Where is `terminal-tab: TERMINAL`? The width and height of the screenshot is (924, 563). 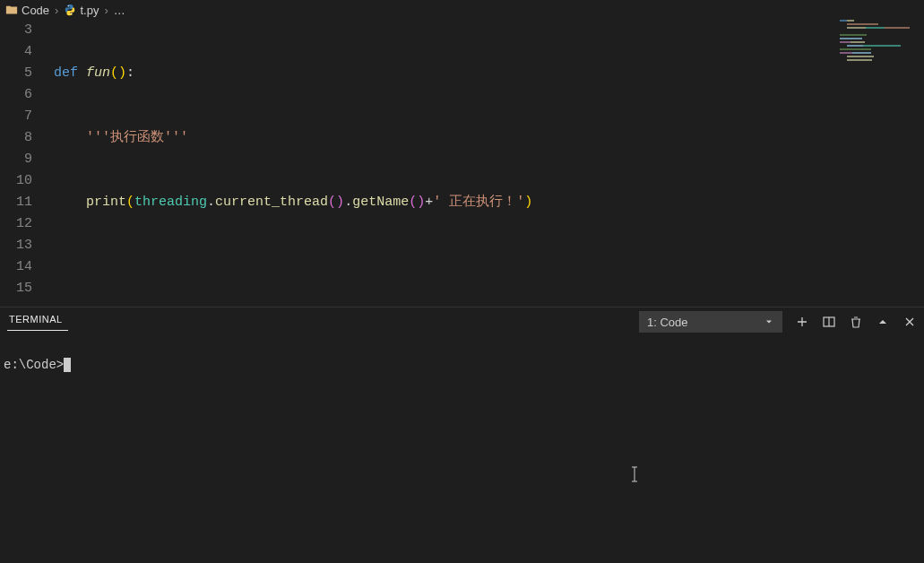 terminal-tab: TERMINAL is located at coordinates (38, 323).